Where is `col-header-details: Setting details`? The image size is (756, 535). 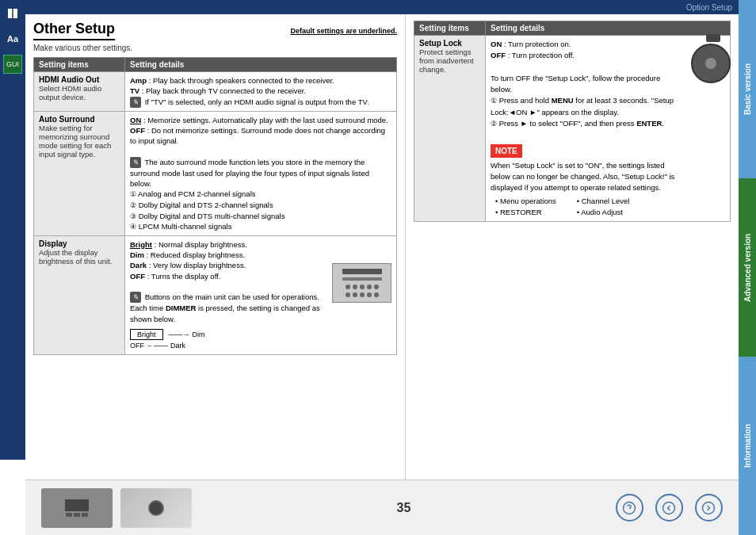 col-header-details: Setting details is located at coordinates (262, 65).